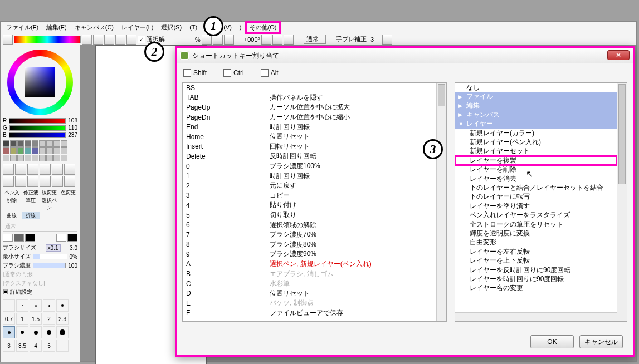 The image size is (639, 364). Describe the element at coordinates (351, 88) in the screenshot. I see `action-row` at that location.